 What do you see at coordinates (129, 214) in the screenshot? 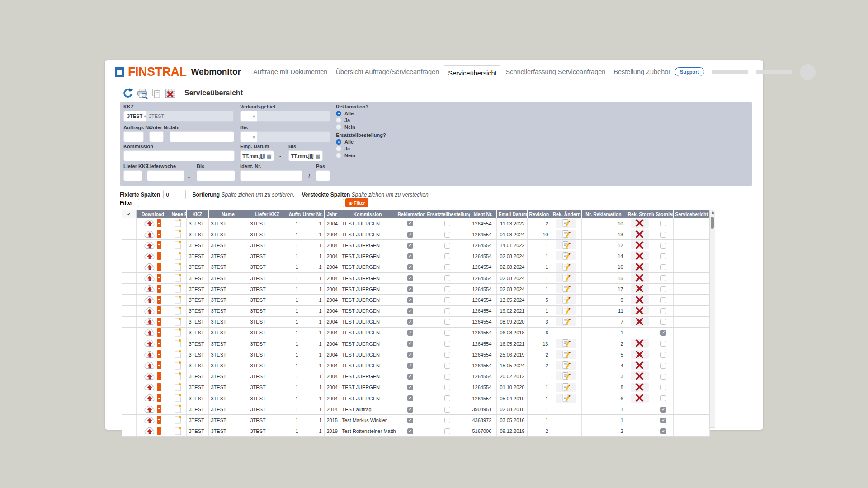
I see `column-header-sel: ✔` at bounding box center [129, 214].